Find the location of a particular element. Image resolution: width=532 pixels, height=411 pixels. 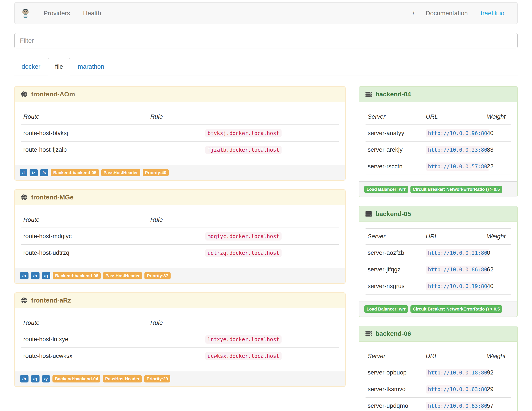

frontend-title: frontend-AOm is located at coordinates (53, 94).